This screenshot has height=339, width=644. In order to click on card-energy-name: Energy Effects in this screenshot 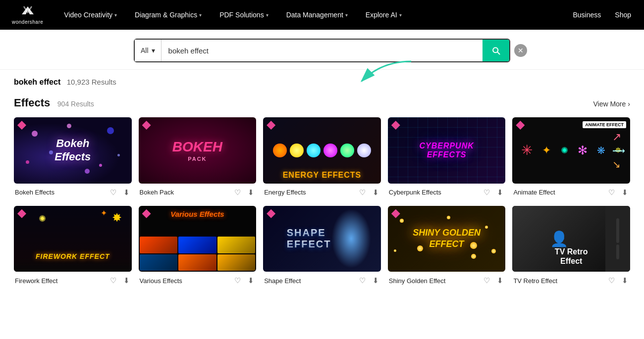, I will do `click(285, 192)`.